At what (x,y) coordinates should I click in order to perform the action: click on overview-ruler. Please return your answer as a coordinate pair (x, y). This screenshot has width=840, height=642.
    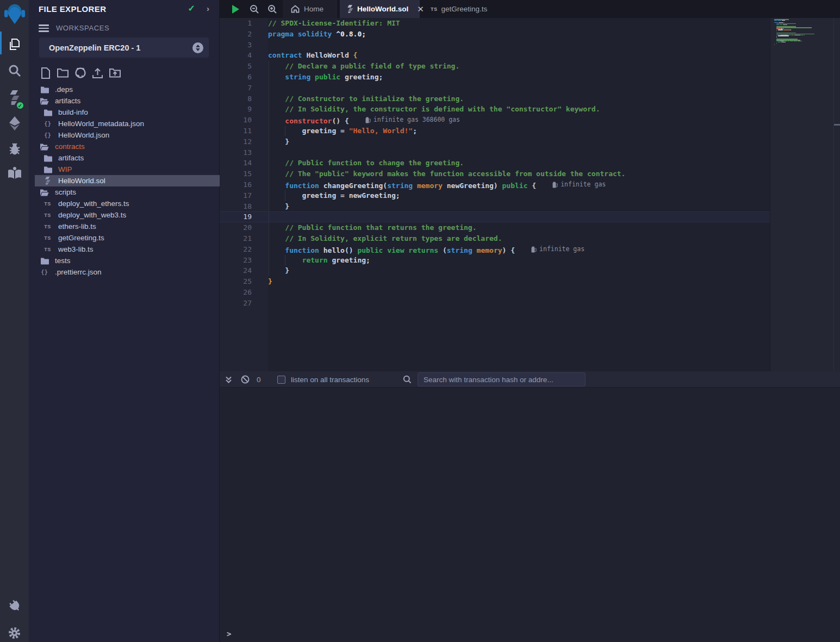
    Looking at the image, I should click on (837, 195).